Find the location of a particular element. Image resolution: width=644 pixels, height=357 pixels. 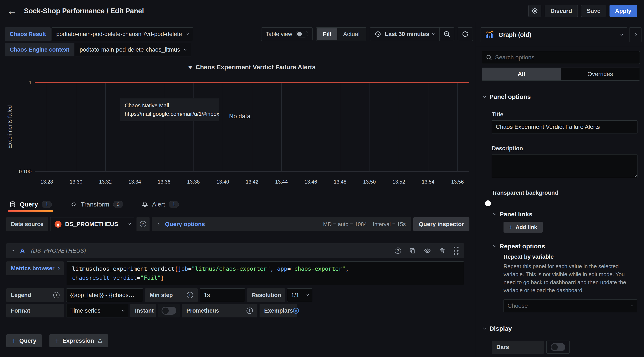

add-query-button: + Query is located at coordinates (24, 341).